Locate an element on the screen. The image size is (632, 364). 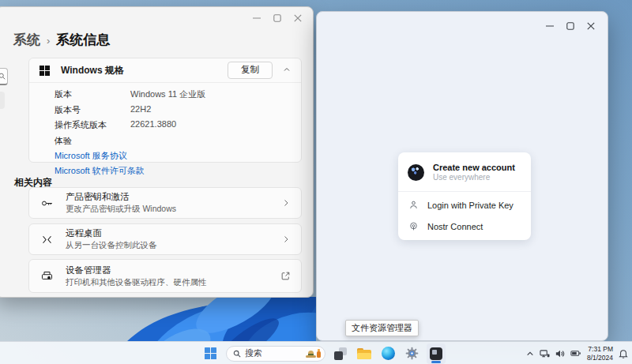
external-link-icon is located at coordinates (286, 276).